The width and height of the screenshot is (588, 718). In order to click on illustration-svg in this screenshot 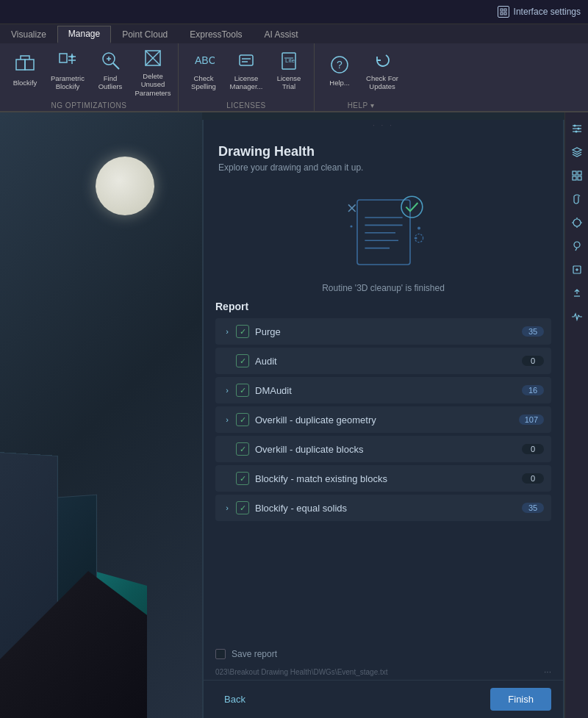, I will do `click(384, 232)`.